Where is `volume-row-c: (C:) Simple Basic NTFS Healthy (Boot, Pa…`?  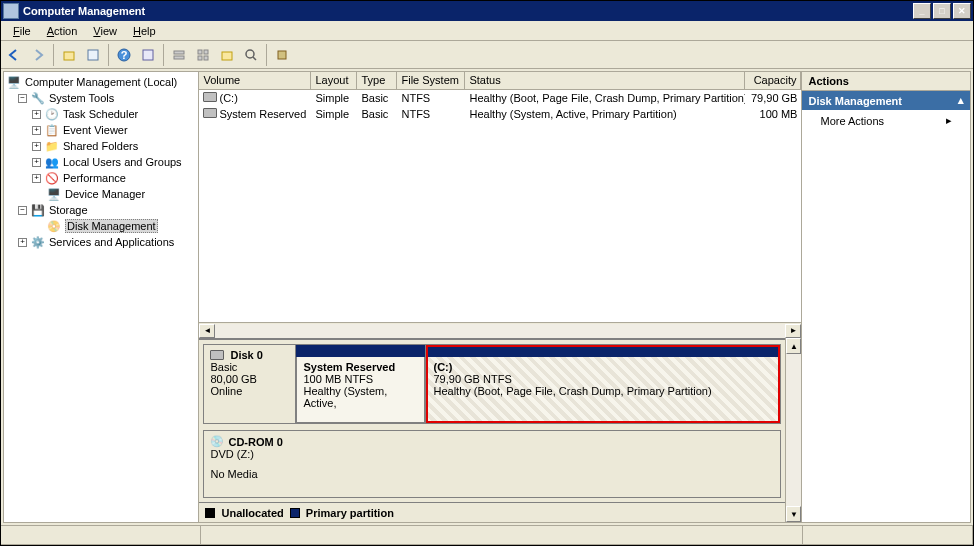
volume-row-c: (C:) Simple Basic NTFS Healthy (Boot, Pa… is located at coordinates (500, 98).